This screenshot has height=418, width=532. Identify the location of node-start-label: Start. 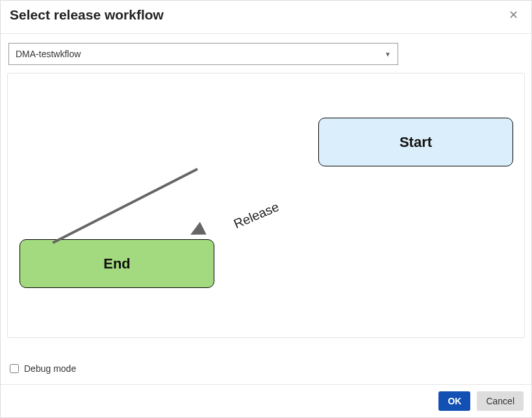
(416, 142).